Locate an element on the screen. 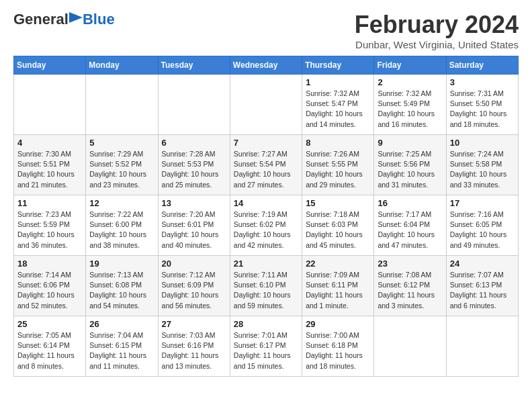 This screenshot has height=411, width=532. month-title: February 2024 is located at coordinates (437, 25).